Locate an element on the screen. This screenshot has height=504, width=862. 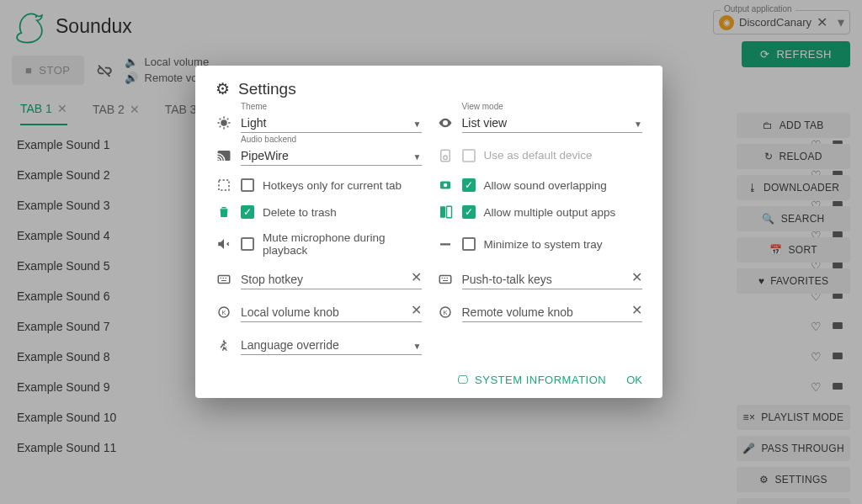
trash-icon is located at coordinates (224, 212).